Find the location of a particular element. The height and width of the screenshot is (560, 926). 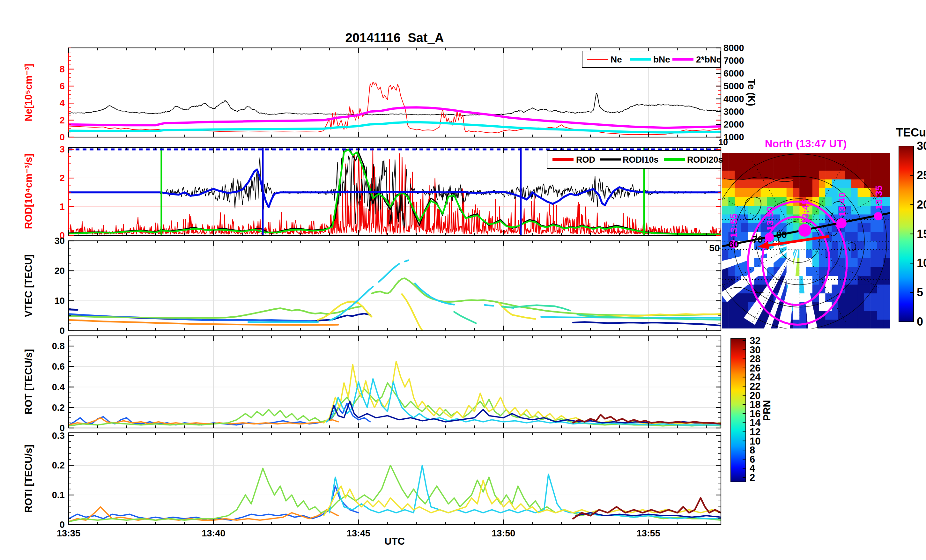

legend-ne: Ne bNe 2*bNe is located at coordinates (652, 59).